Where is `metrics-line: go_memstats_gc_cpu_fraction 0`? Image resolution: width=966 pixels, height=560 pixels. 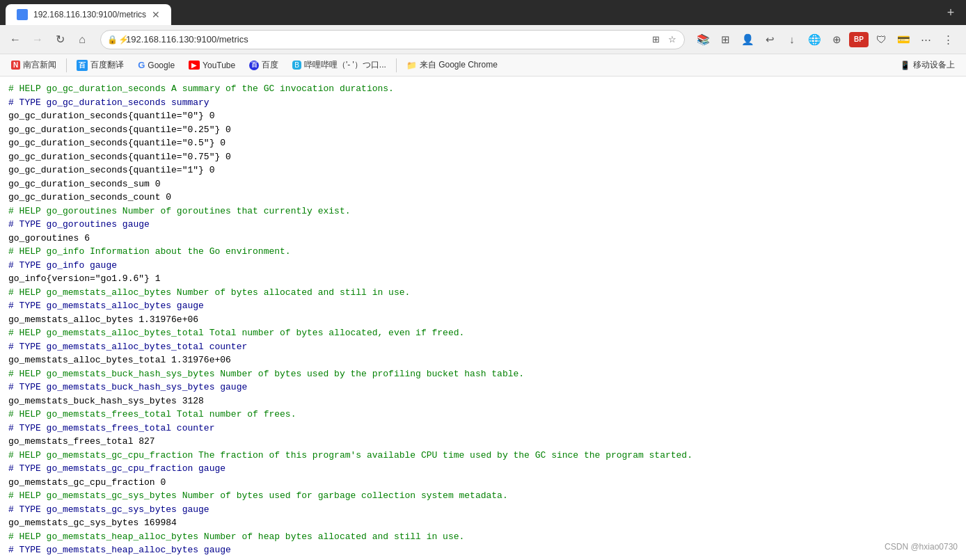 metrics-line: go_memstats_gc_cpu_fraction 0 is located at coordinates (87, 483).